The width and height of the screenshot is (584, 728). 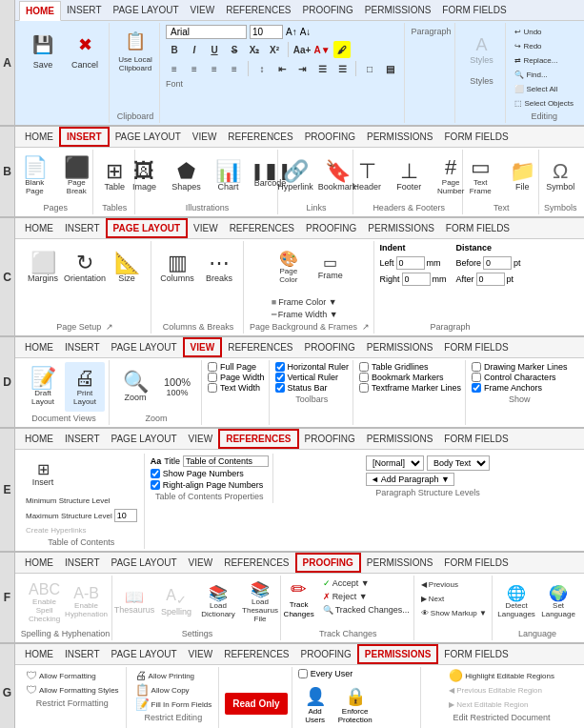 I want to click on spell-check-button: ABC Enable SpellChecking, so click(x=45, y=602).